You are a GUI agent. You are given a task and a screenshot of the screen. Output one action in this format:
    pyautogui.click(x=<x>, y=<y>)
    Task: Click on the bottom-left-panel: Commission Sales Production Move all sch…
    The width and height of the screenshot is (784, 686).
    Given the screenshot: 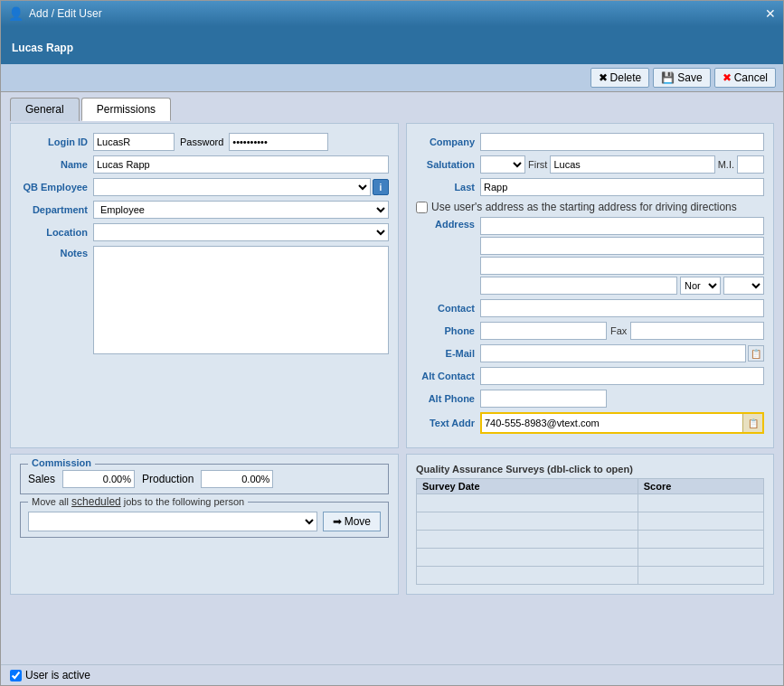 What is the action you would take?
    pyautogui.click(x=204, y=524)
    